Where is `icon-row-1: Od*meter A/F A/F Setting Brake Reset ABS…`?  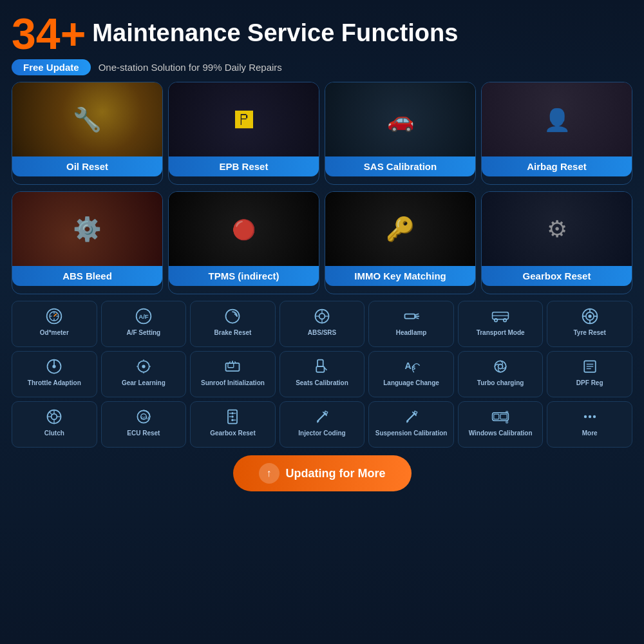
icon-row-1: Od*meter A/F A/F Setting Brake Reset ABS… is located at coordinates (322, 324).